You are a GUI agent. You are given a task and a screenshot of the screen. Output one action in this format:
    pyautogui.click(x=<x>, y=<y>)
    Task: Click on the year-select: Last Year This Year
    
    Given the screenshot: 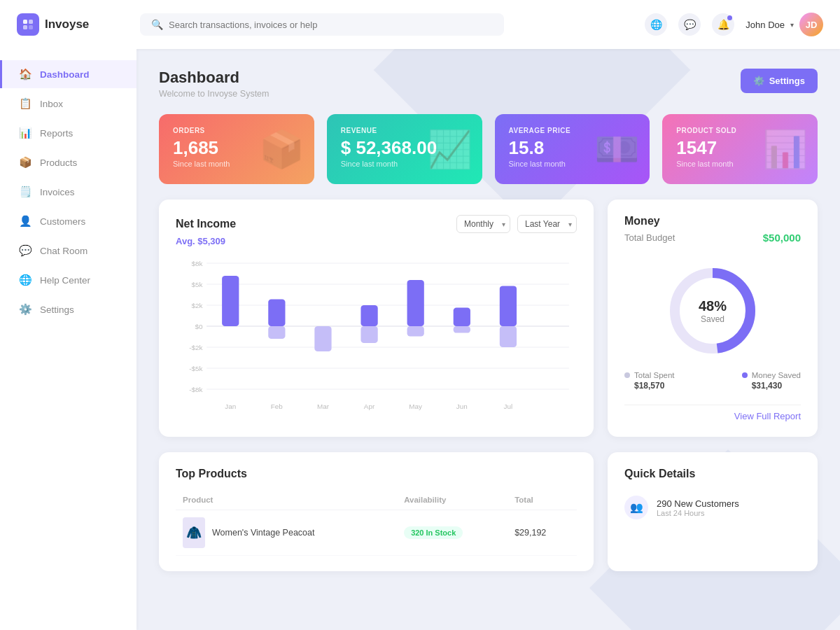 What is the action you would take?
    pyautogui.click(x=547, y=224)
    